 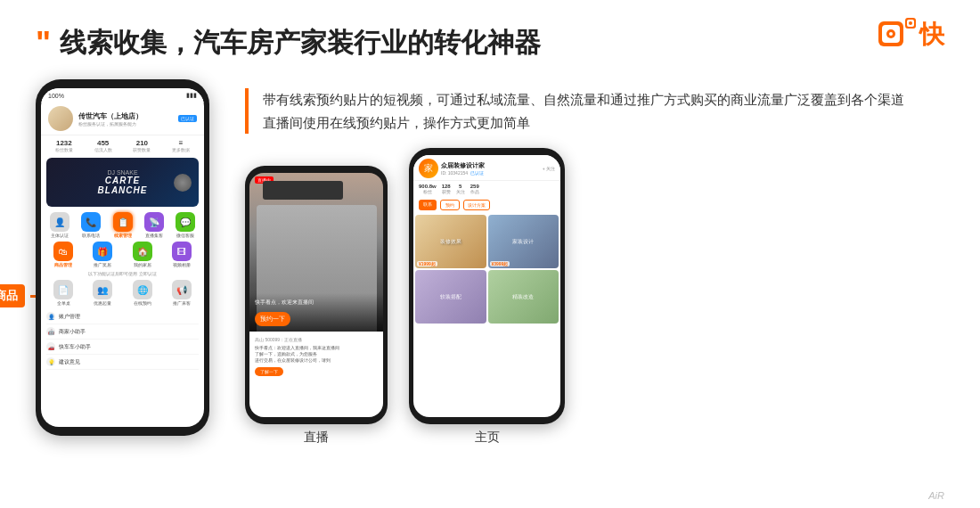 What do you see at coordinates (51, 316) in the screenshot?
I see `list-icon-account: 👤` at bounding box center [51, 316].